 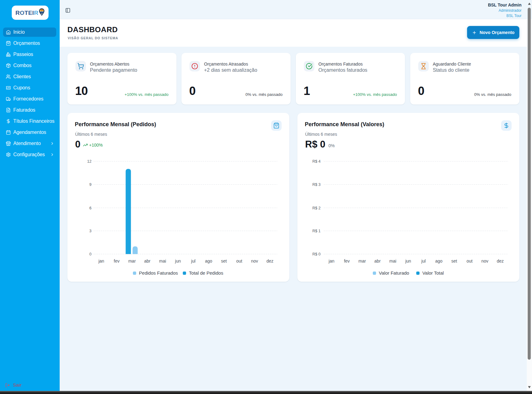 What do you see at coordinates (433, 273) in the screenshot?
I see `svg-text: Valor Total` at bounding box center [433, 273].